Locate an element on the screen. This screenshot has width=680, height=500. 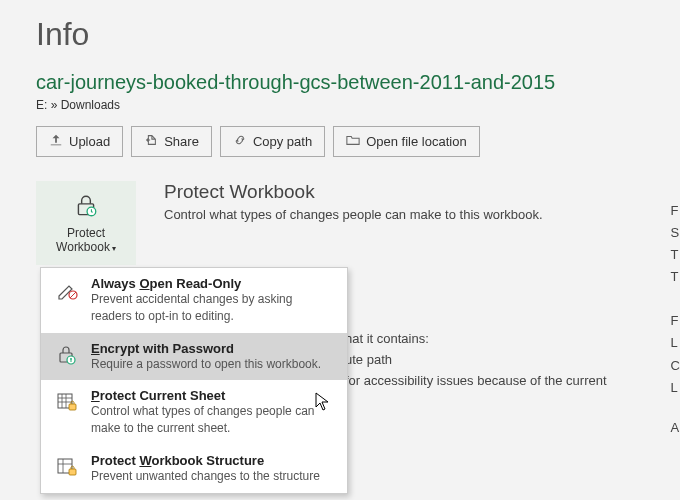
menu-encrypt-title: Encrypt with Password is located at coordinates (213, 348).